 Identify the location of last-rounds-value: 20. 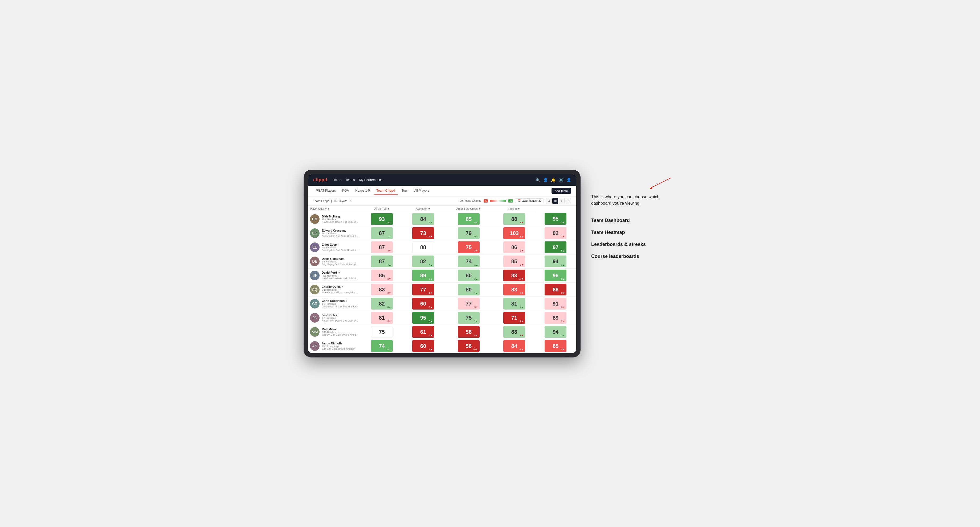
(540, 201).